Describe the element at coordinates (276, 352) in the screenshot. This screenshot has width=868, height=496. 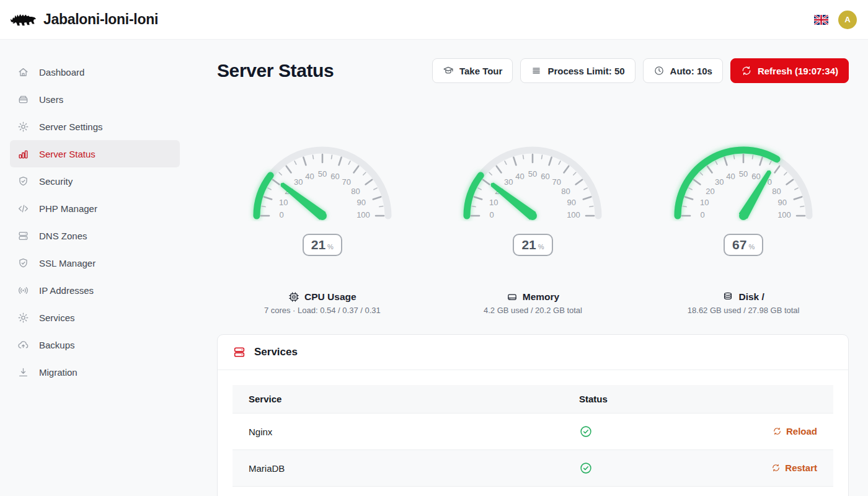
I see `services-title: Services` at that location.